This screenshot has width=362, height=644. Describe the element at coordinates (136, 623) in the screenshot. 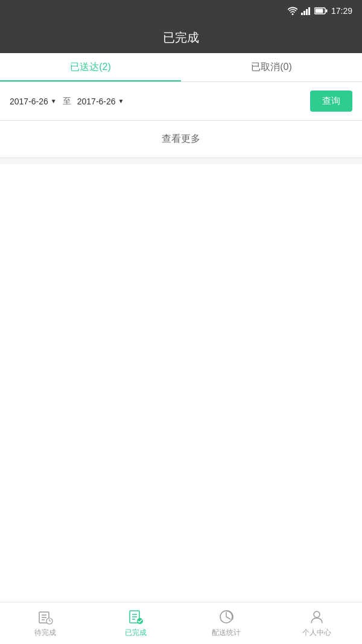

I see `nav-item-completed: 已完成` at that location.